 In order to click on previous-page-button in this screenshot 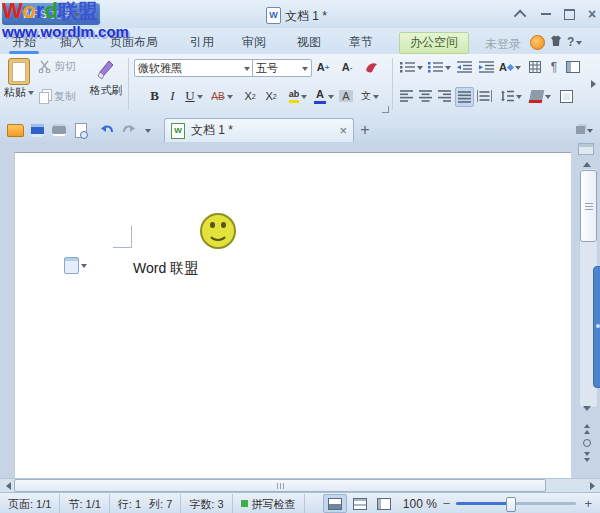, I will do `click(587, 427)`.